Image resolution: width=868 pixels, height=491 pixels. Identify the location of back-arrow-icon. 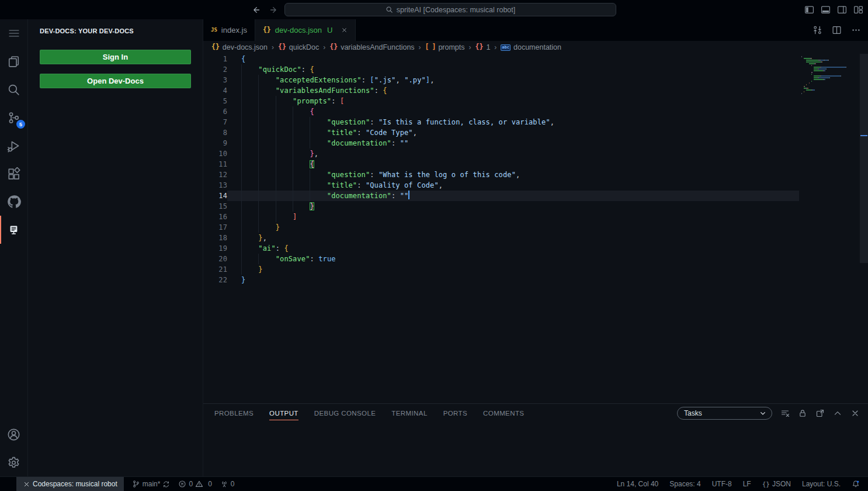
(256, 10).